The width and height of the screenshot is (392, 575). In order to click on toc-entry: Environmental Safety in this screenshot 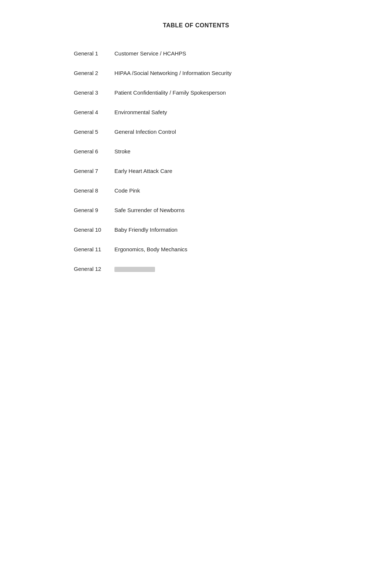, I will do `click(216, 112)`.